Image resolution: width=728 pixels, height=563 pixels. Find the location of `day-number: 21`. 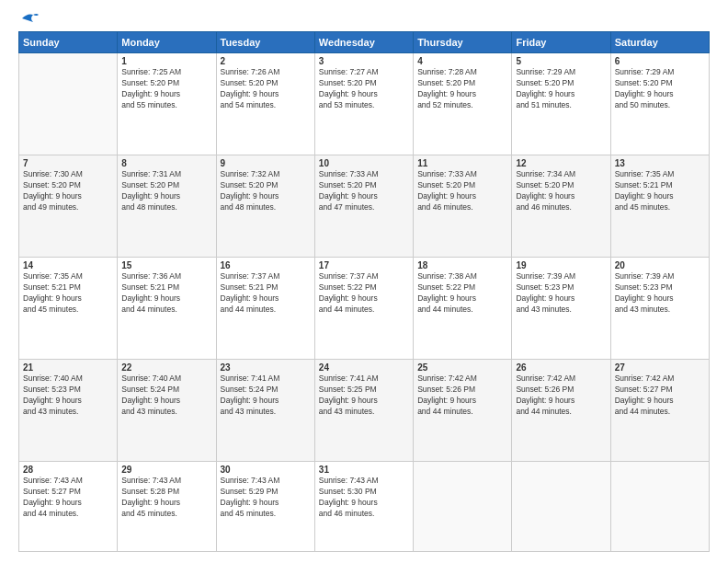

day-number: 21 is located at coordinates (68, 368).